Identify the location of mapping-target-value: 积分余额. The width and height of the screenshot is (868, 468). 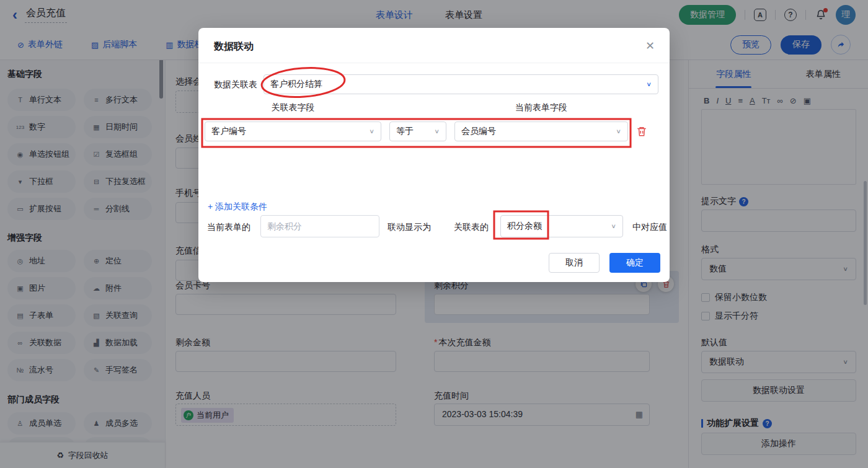
(525, 226).